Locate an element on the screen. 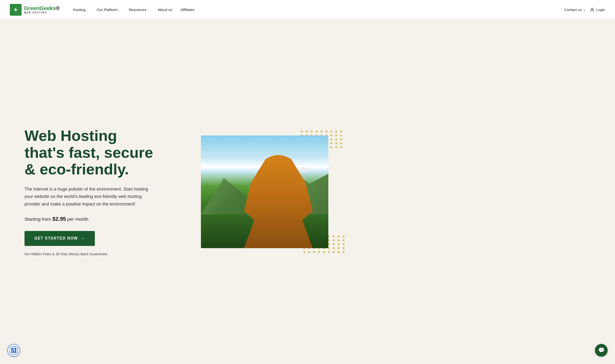 The image size is (615, 364). pricing-suffix: per month. is located at coordinates (78, 219).